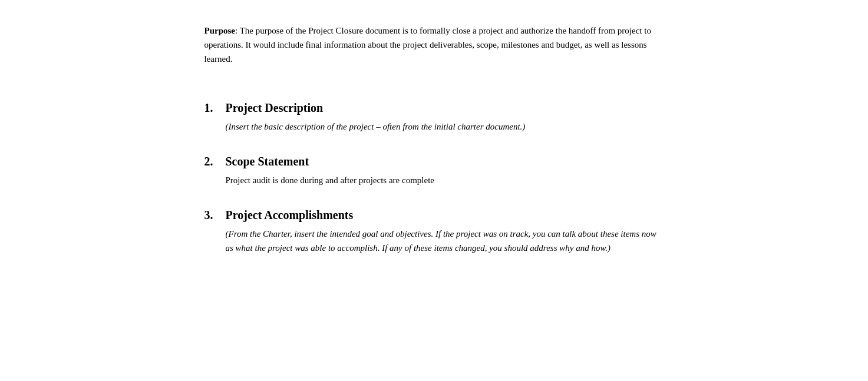  I want to click on section-heading-1: 1.Project Description, so click(434, 108).